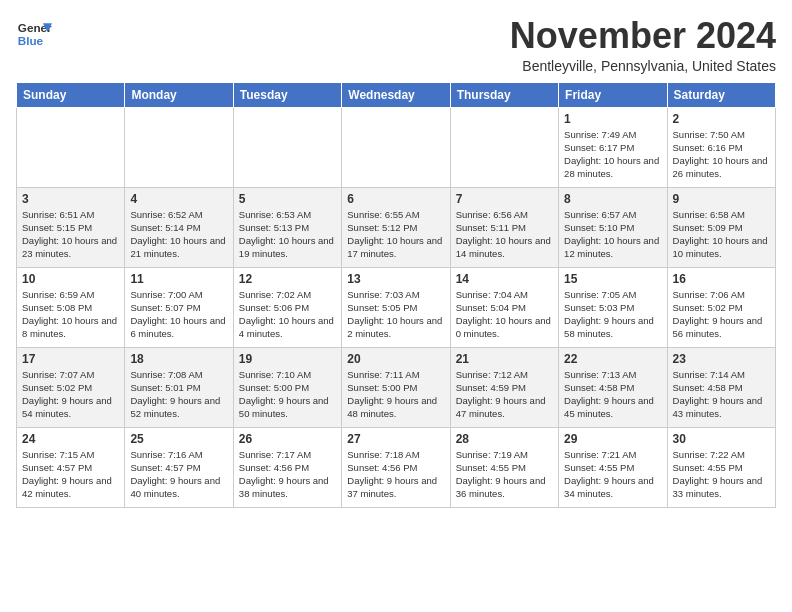 The height and width of the screenshot is (612, 792). Describe the element at coordinates (504, 439) in the screenshot. I see `day-number: 28` at that location.